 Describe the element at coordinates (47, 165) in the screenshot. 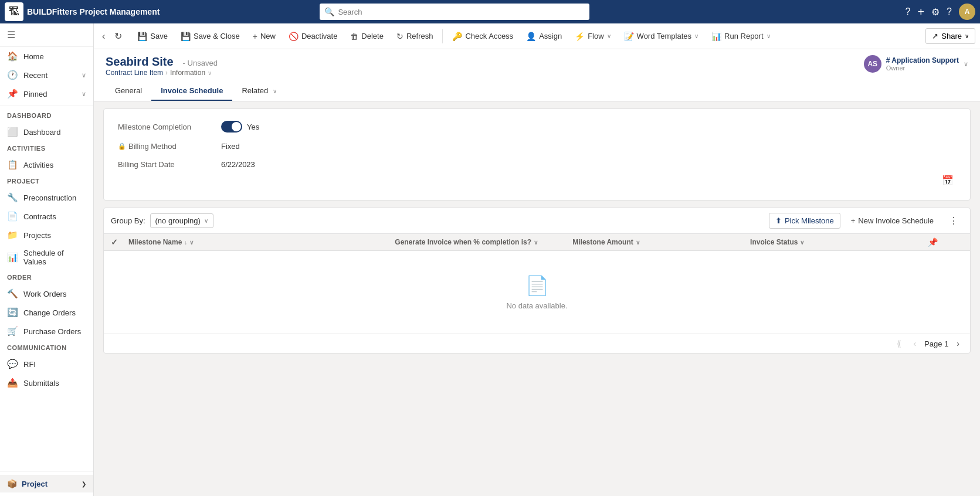

I see `sidebar-item-activities: 📋 Activities` at that location.